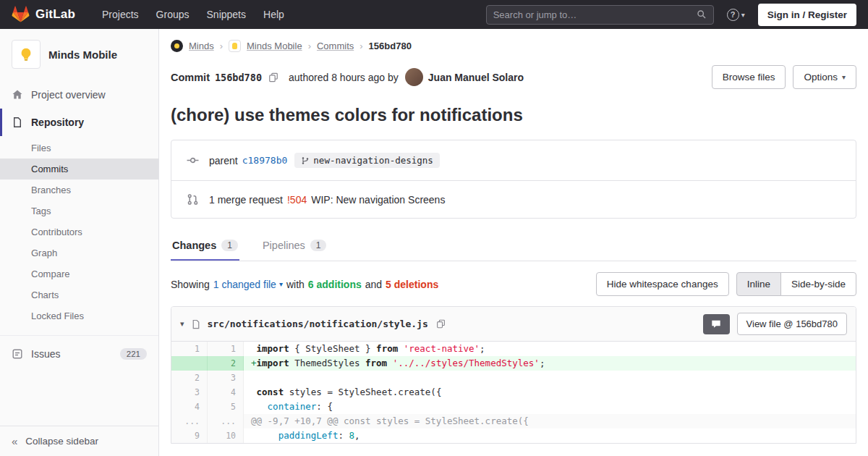 This screenshot has height=456, width=868. Describe the element at coordinates (733, 14) in the screenshot. I see `help-icon: ?` at that location.